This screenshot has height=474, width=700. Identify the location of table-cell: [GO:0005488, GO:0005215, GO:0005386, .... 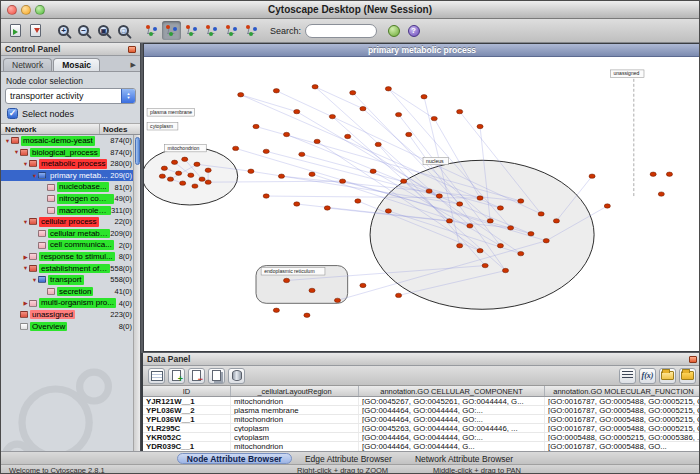
(622, 437).